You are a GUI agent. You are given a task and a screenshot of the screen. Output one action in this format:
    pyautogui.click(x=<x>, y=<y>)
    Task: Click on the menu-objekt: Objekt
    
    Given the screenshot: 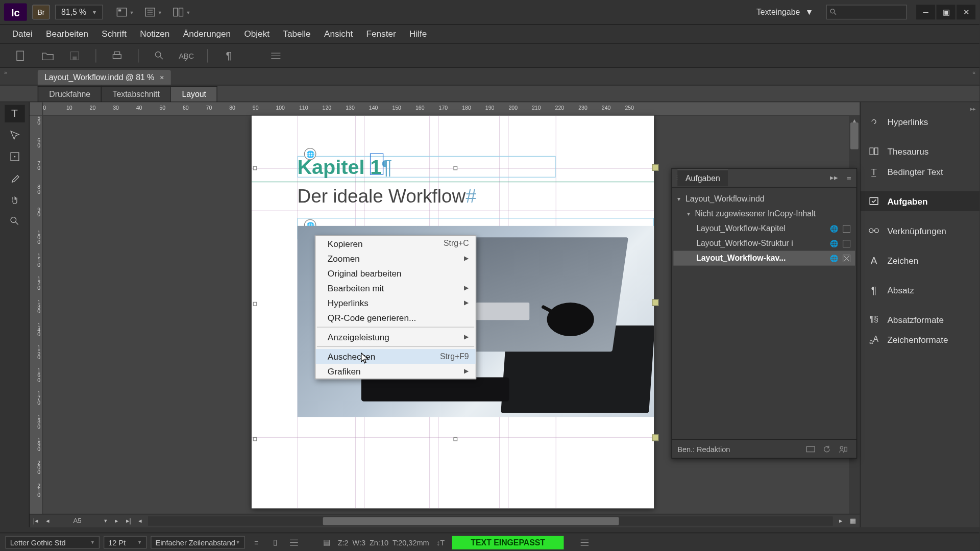 What is the action you would take?
    pyautogui.click(x=257, y=34)
    